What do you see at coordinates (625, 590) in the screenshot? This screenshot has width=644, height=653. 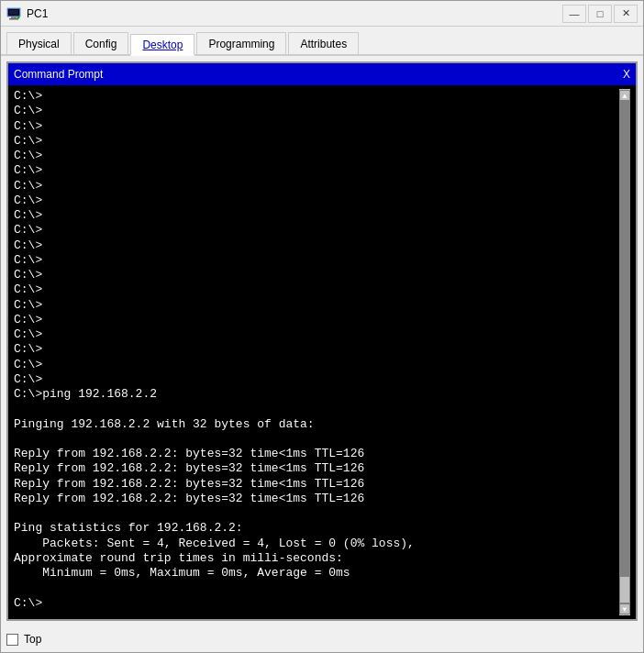 I see `scrollbar-thumb` at bounding box center [625, 590].